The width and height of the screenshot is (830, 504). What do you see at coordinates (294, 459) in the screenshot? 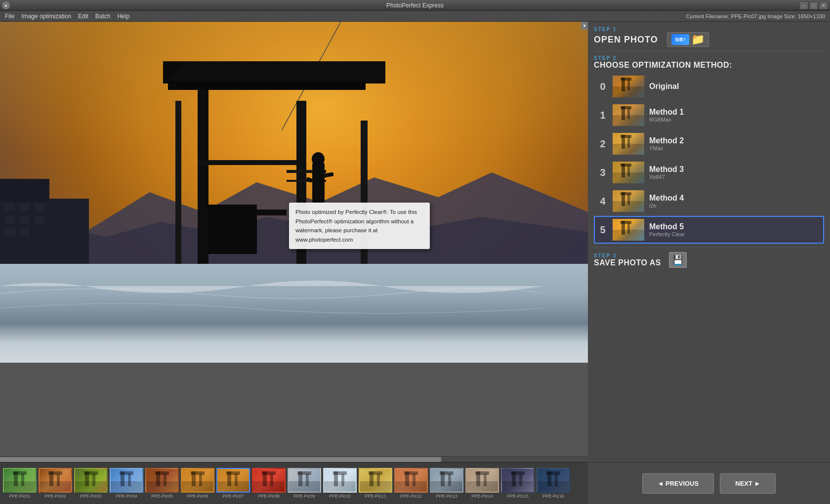
I see `horizontal-scrollbar` at bounding box center [294, 459].